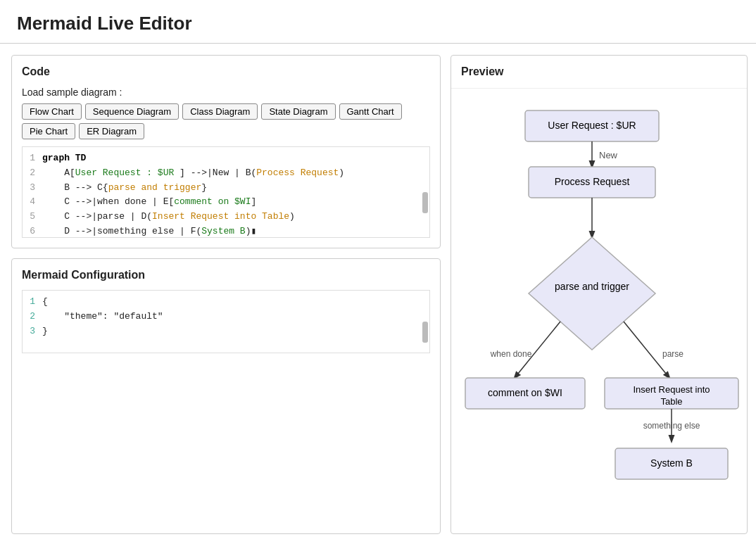 The height and width of the screenshot is (551, 756). What do you see at coordinates (672, 401) in the screenshot?
I see `svg-text: Table` at bounding box center [672, 401].